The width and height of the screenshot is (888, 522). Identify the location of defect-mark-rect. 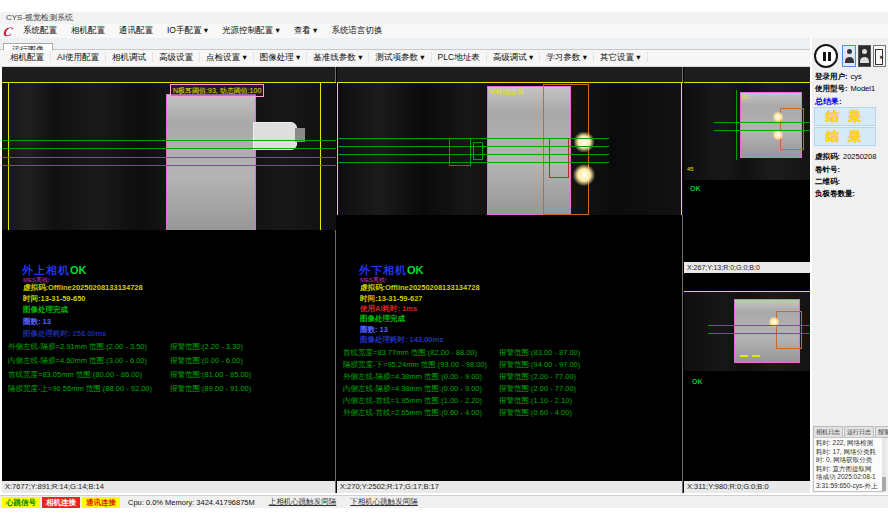
(559, 158).